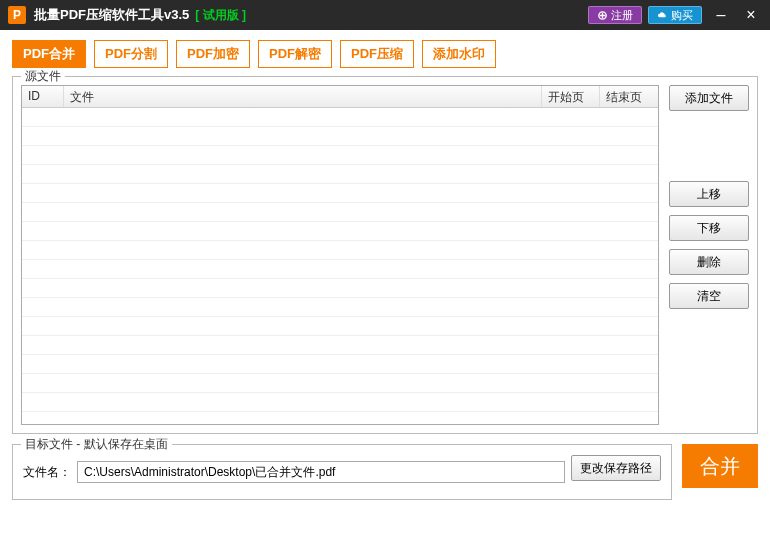  Describe the element at coordinates (321, 472) in the screenshot. I see `output-path-input` at that location.